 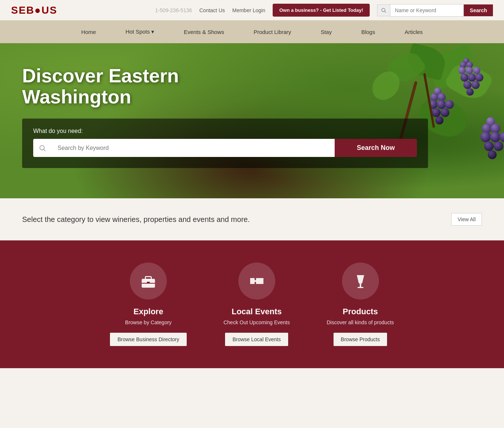 What do you see at coordinates (257, 304) in the screenshot?
I see `local-events-card: Local Events Check Out Upcoming Events B…` at bounding box center [257, 304].